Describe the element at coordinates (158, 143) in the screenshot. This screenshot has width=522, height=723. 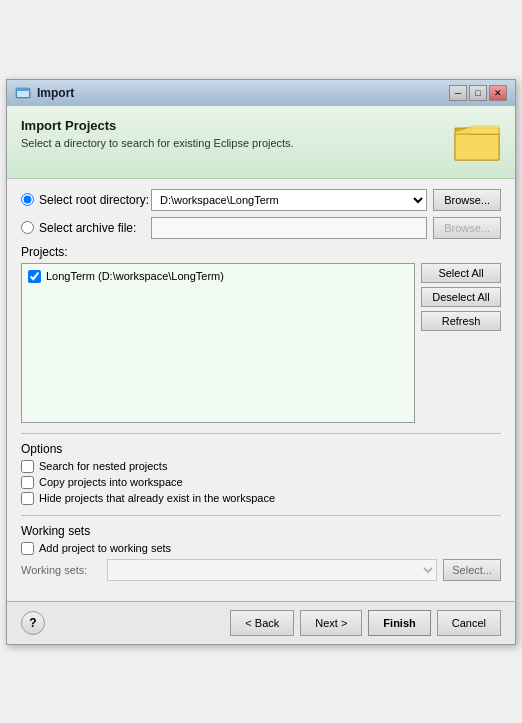
I see `page-subtitle: Select a directory to search for existin…` at that location.